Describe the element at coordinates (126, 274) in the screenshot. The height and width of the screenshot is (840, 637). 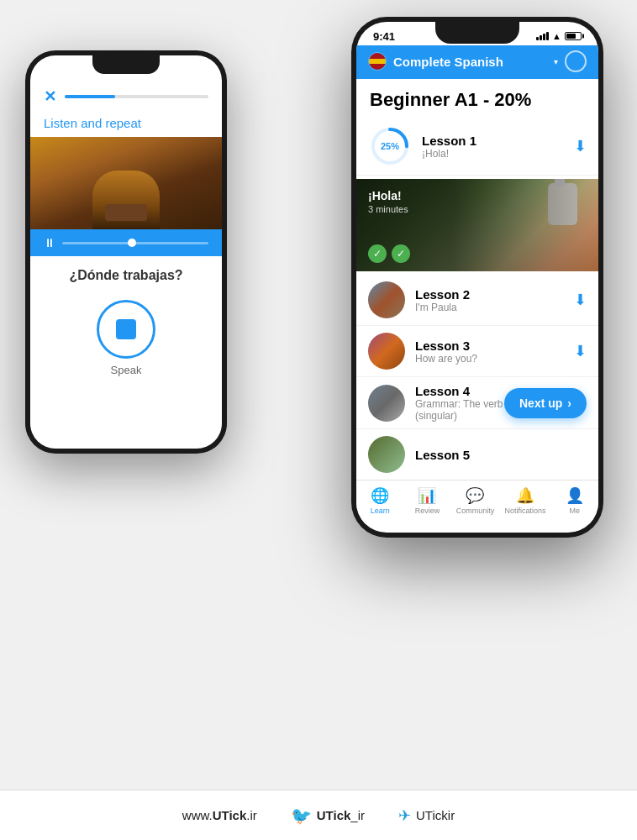
I see `back-question: ¿Dónde trabajas?` at that location.